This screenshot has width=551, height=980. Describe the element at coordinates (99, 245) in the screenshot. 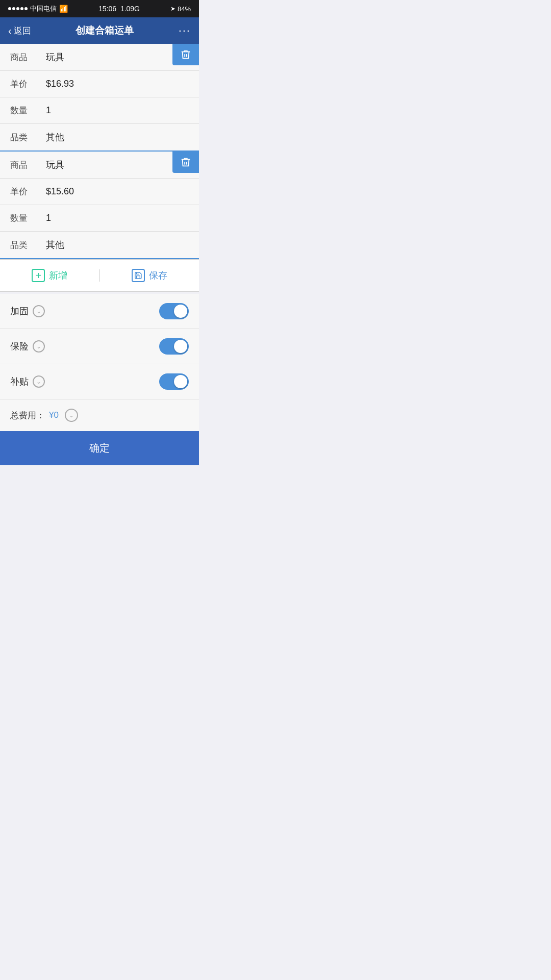

I see `item-2-field-category: 品类 其他` at that location.